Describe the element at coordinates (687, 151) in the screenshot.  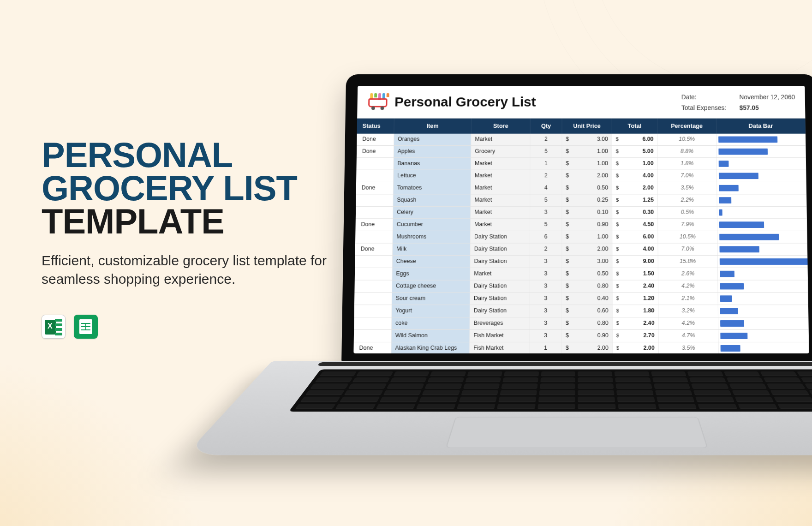
I see `cell-percentage: 8.8%` at that location.